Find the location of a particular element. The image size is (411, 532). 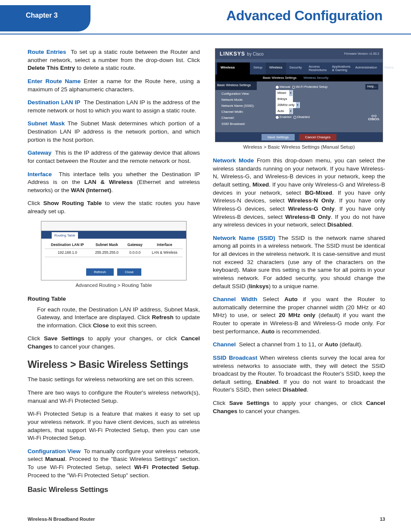

subtab-security: Wireless Security is located at coordinates (316, 78).